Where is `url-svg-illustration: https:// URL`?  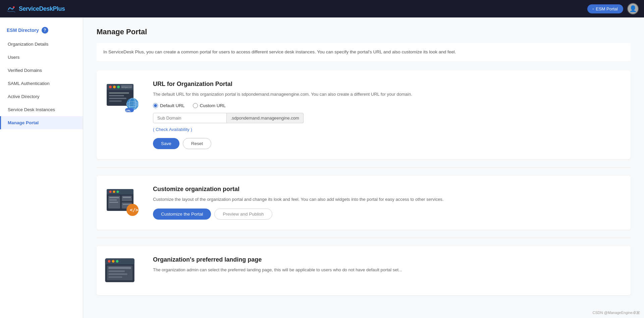
url-svg-illustration: https:// URL is located at coordinates (123, 97).